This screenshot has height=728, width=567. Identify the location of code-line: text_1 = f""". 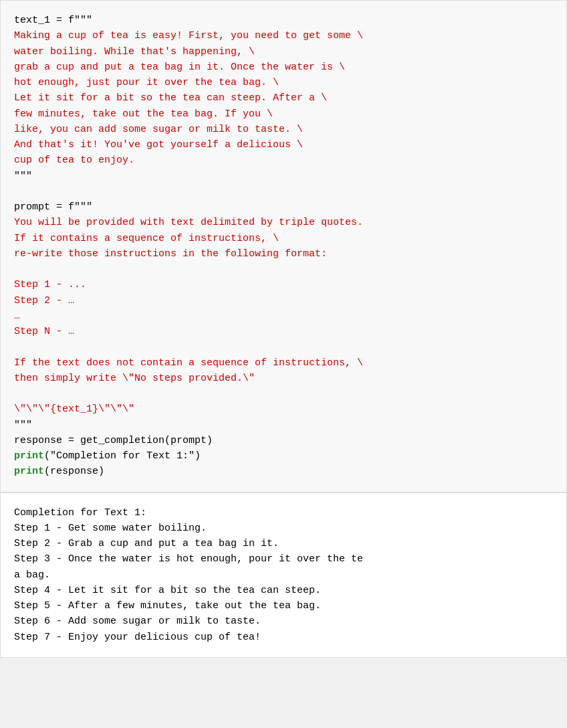
(284, 20).